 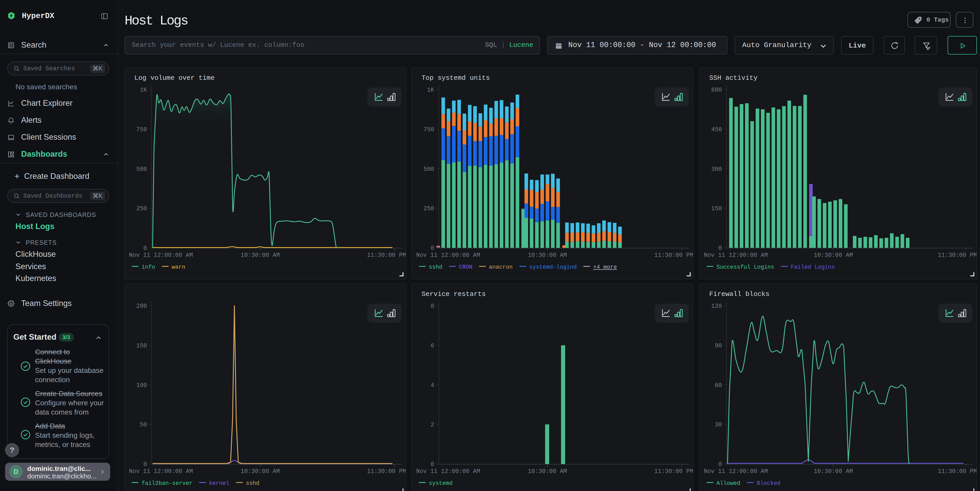 What do you see at coordinates (178, 267) in the screenshot?
I see `svg-text: warn` at bounding box center [178, 267].